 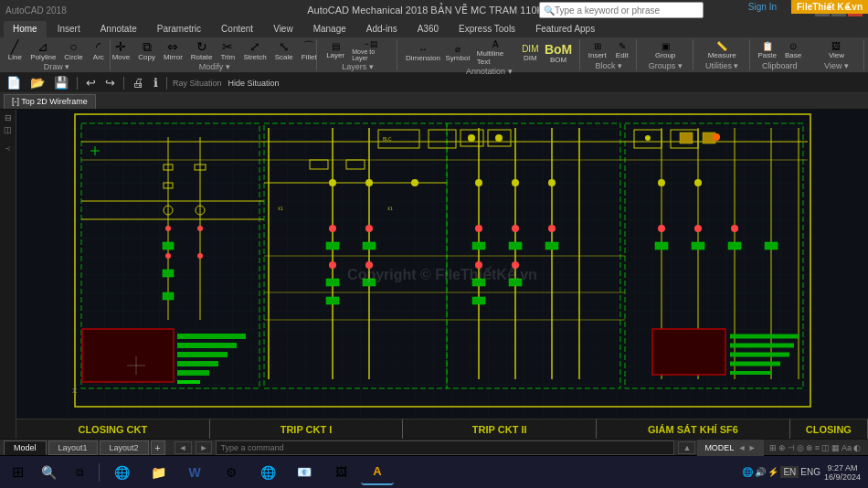 What do you see at coordinates (48, 472) in the screenshot?
I see `search-button: 🔍` at bounding box center [48, 472].